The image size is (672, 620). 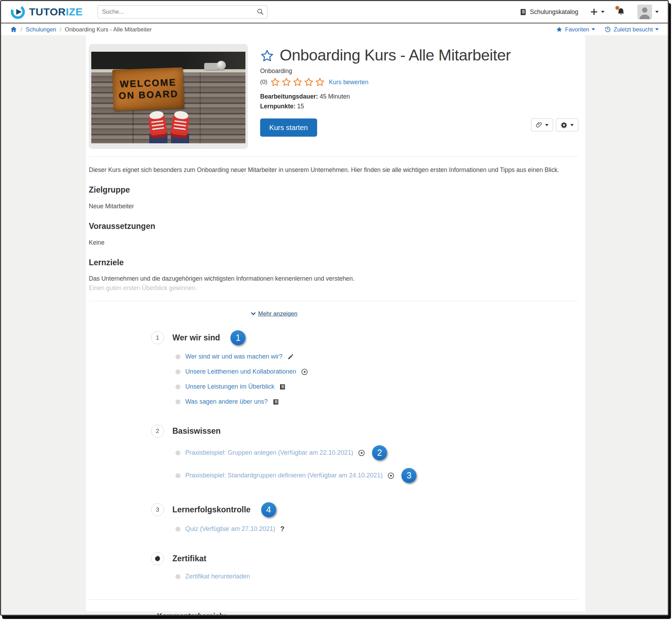 What do you see at coordinates (289, 128) in the screenshot?
I see `start-course-button: Kurs starten` at bounding box center [289, 128].